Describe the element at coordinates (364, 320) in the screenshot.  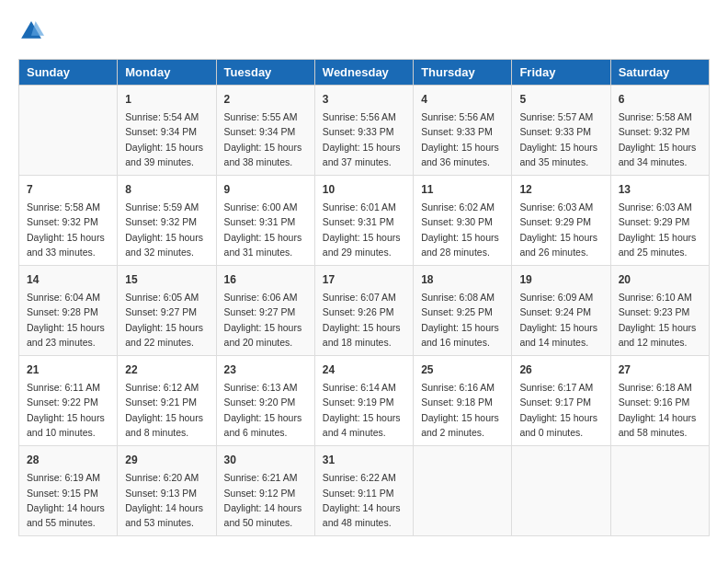
I see `day-info: Sunrise: 6:07 AMSunset: 9:26 PMDaylight:…` at that location.